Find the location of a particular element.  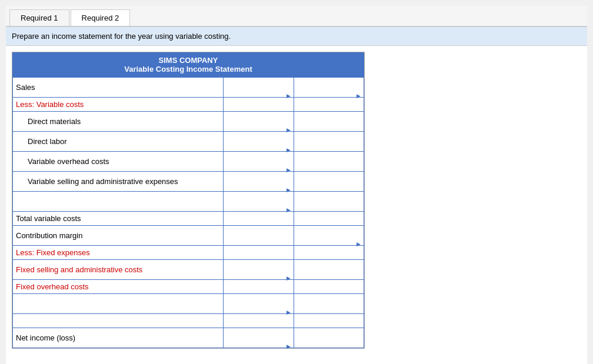

contrib-col3-input is located at coordinates (329, 232).